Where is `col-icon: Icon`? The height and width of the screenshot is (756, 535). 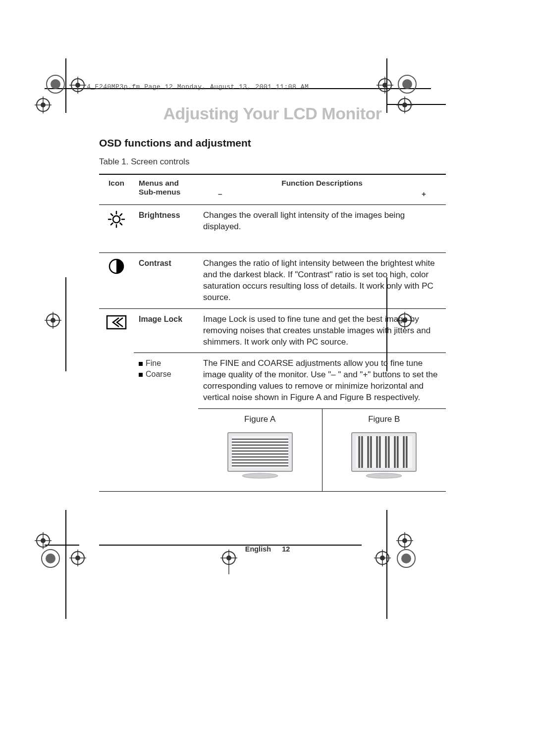
col-icon: Icon is located at coordinates (116, 190).